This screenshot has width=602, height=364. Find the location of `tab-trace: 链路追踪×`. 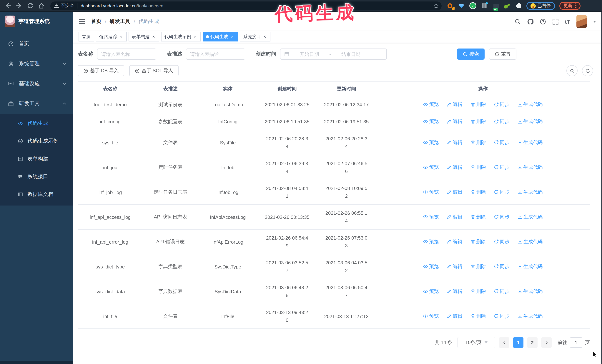

tab-trace: 链路追踪× is located at coordinates (111, 37).